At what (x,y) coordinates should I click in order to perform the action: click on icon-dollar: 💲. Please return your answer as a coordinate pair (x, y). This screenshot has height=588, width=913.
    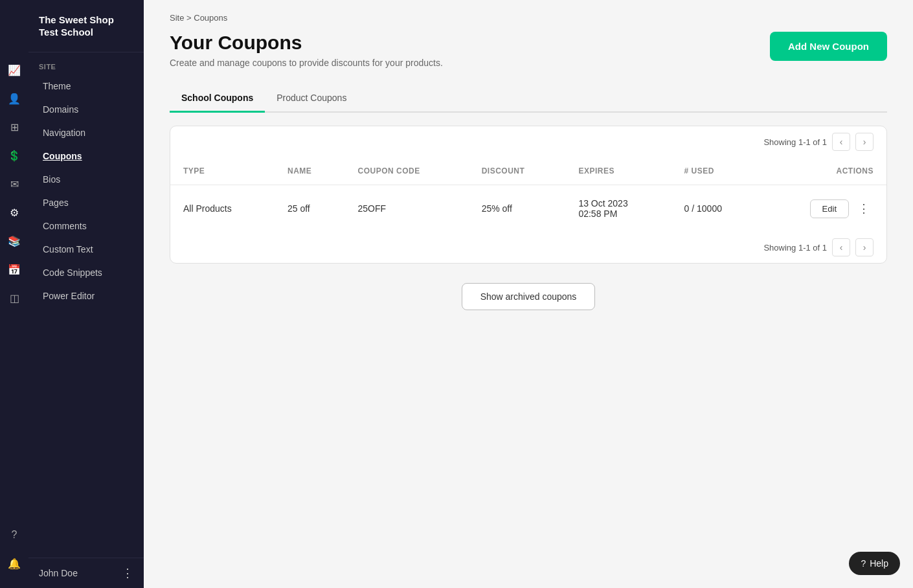
    Looking at the image, I should click on (14, 155).